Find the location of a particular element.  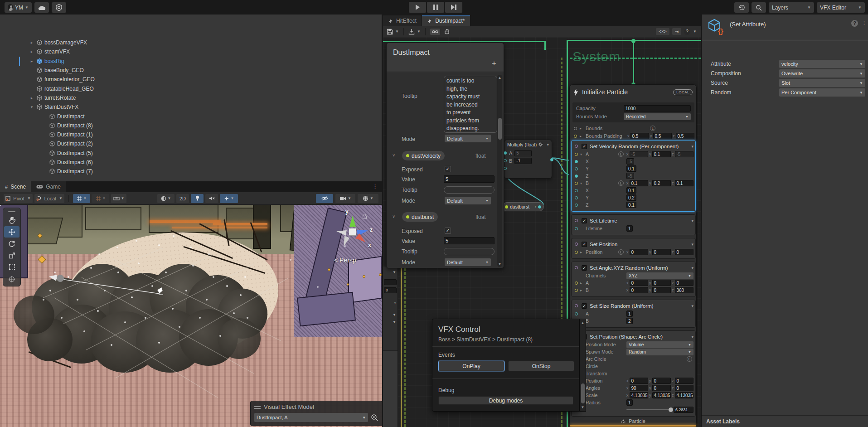

2d-toggle: 2D is located at coordinates (183, 199).